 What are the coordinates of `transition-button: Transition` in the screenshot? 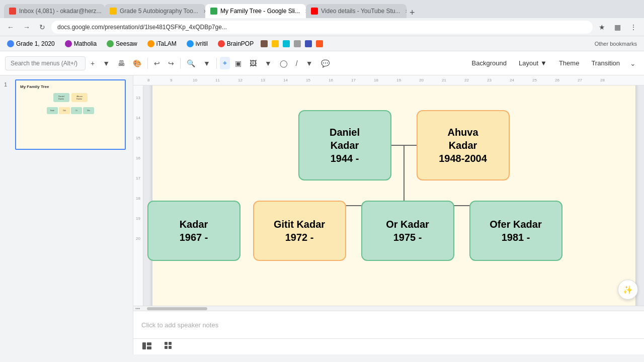 It's located at (606, 63).